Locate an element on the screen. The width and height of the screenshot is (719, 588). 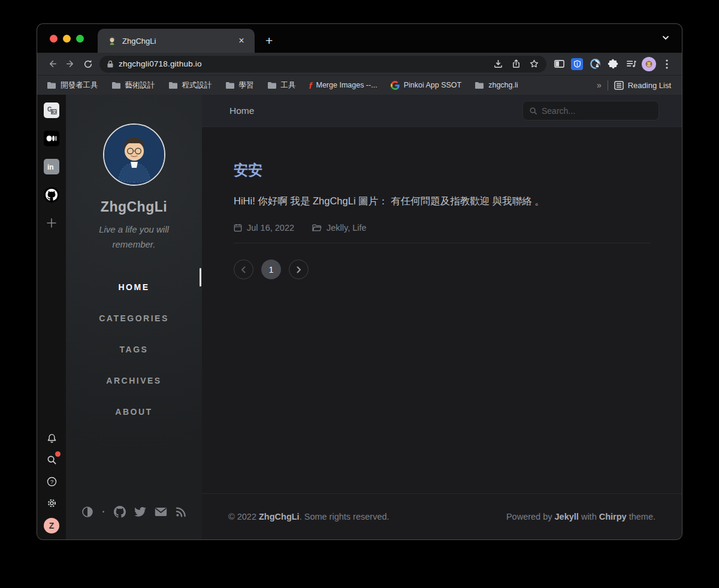
add-app-plus-icon is located at coordinates (52, 223).